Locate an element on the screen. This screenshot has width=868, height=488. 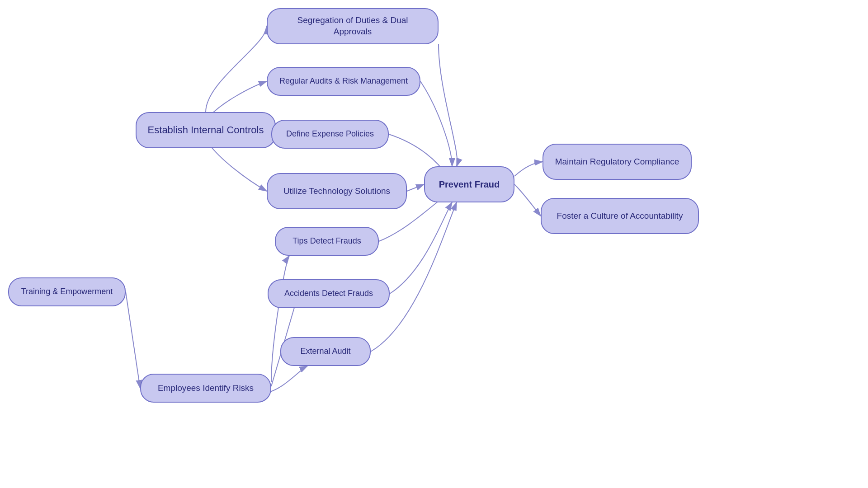
regulatory-node: Maintain Regulatory Compliance is located at coordinates (617, 162).